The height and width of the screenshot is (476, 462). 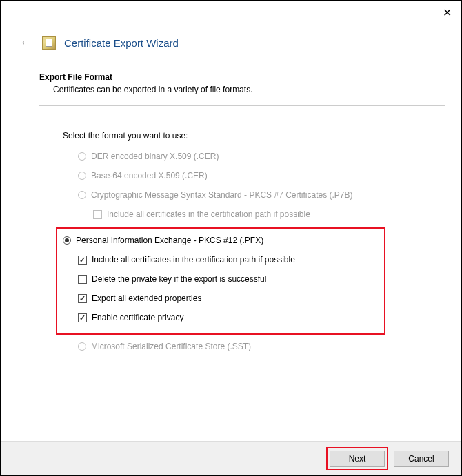 I want to click on checkbox-label: Enable certificate privacy, so click(x=138, y=318).